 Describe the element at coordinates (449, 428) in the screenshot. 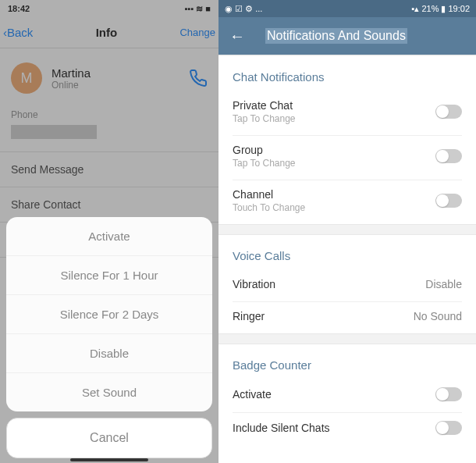

I see `toggle-silent-chats` at that location.